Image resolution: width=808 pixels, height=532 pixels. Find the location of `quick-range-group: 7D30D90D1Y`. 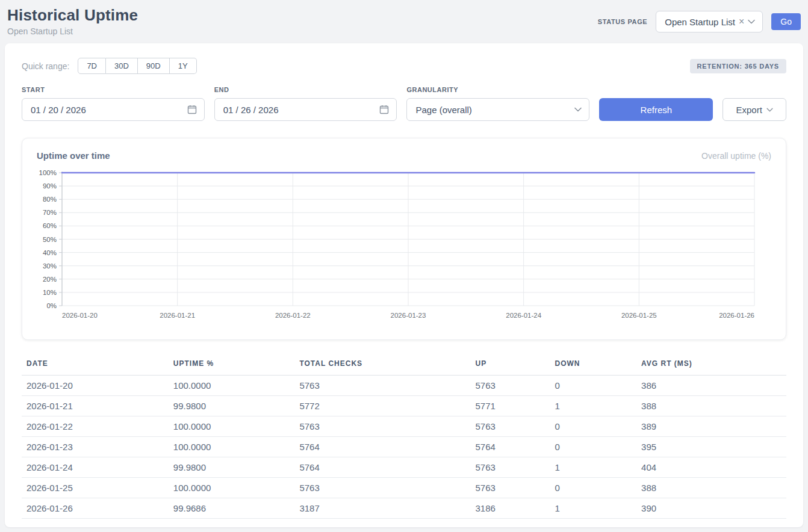

quick-range-group: 7D30D90D1Y is located at coordinates (137, 66).